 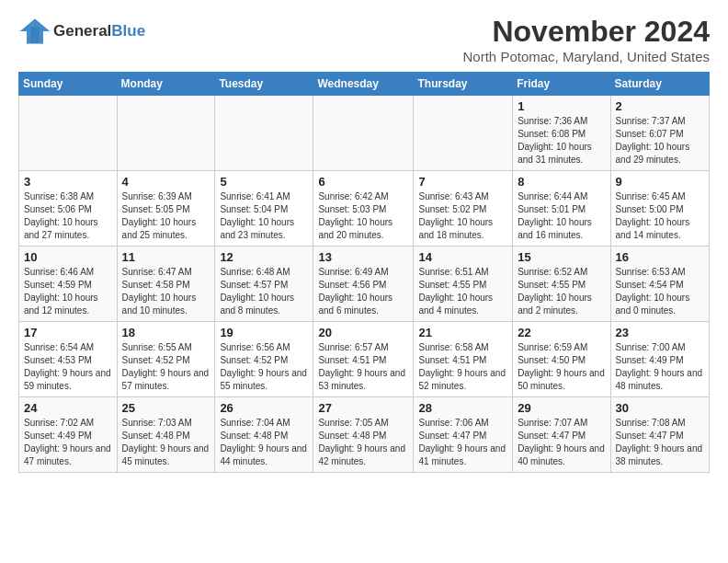 I want to click on day-number: 30, so click(x=660, y=408).